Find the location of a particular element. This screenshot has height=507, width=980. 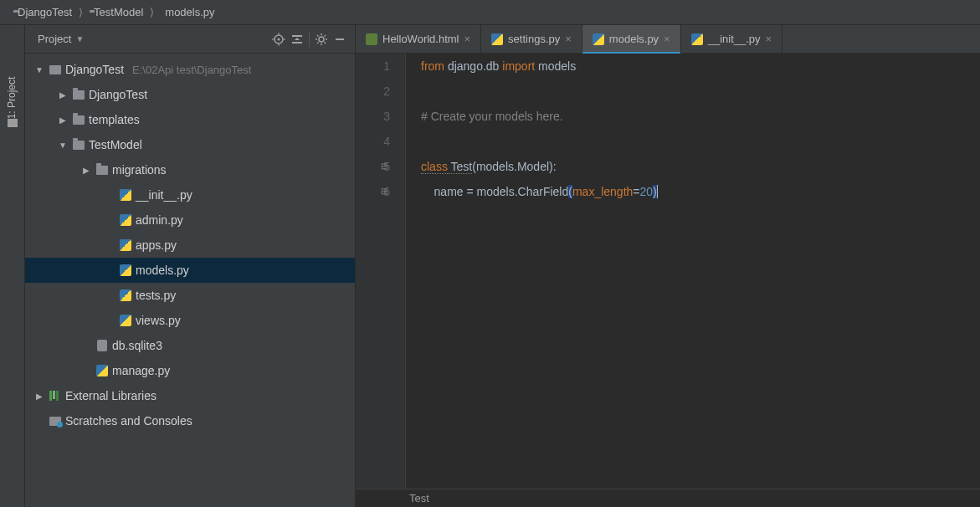

collapse-all-icon is located at coordinates (297, 39).